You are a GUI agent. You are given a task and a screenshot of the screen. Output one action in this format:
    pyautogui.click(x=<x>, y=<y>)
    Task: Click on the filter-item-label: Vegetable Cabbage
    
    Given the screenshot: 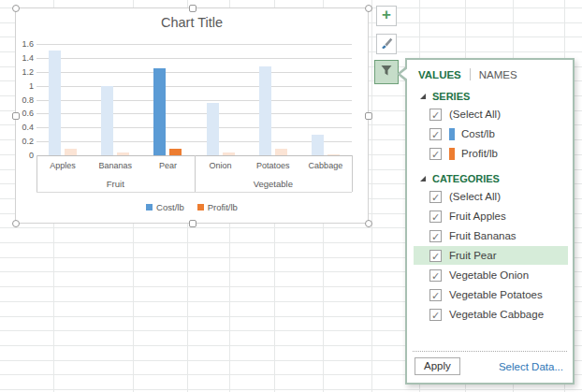 What is the action you would take?
    pyautogui.click(x=496, y=314)
    